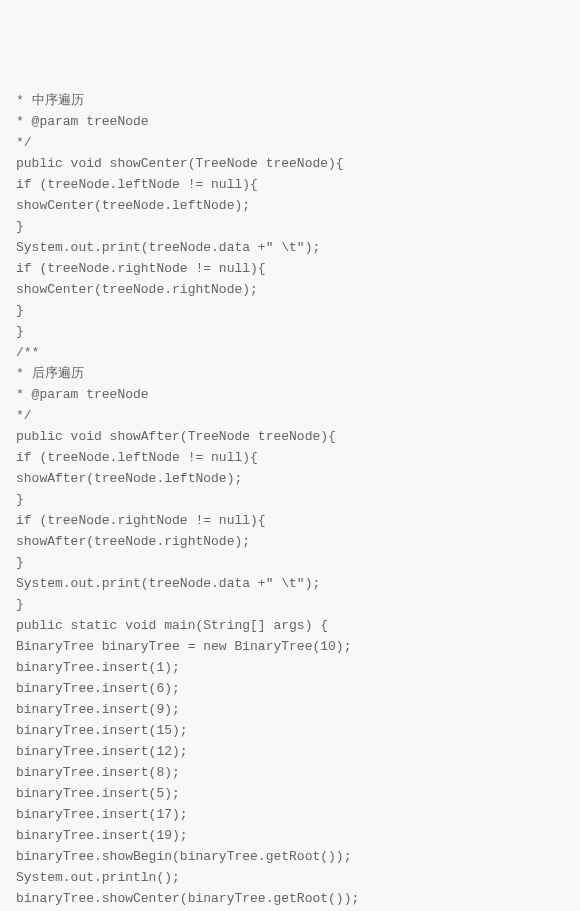 Image resolution: width=580 pixels, height=911 pixels. I want to click on code-line: public static void main(String[] args) {, so click(290, 626).